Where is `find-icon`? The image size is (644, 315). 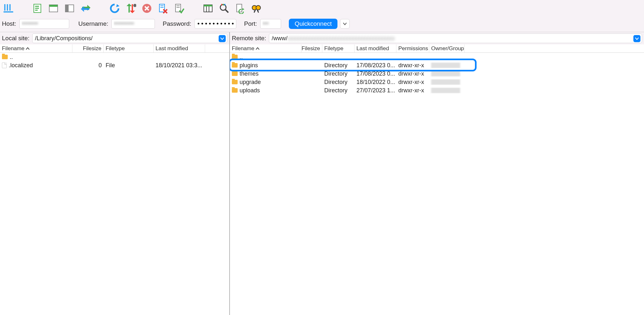 find-icon is located at coordinates (256, 8).